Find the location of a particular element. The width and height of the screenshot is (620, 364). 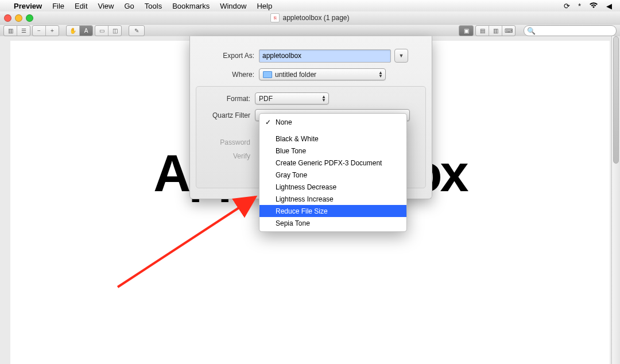

filter-option-label: Lightness Decrease is located at coordinates (306, 187).